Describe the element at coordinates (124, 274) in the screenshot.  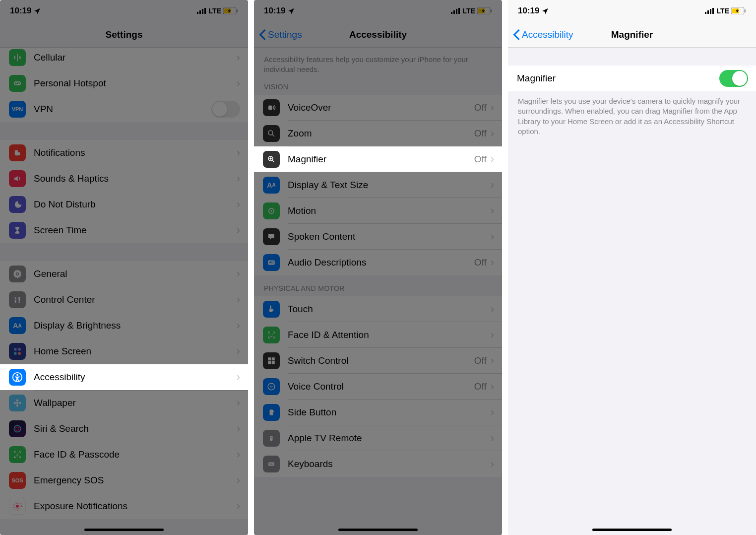
I see `row-general: General ›` at that location.